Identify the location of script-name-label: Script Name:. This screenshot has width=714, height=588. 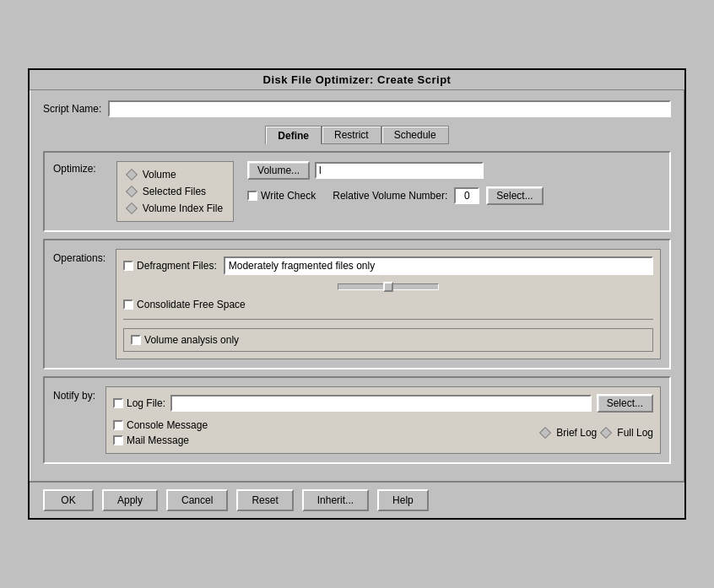
(73, 109).